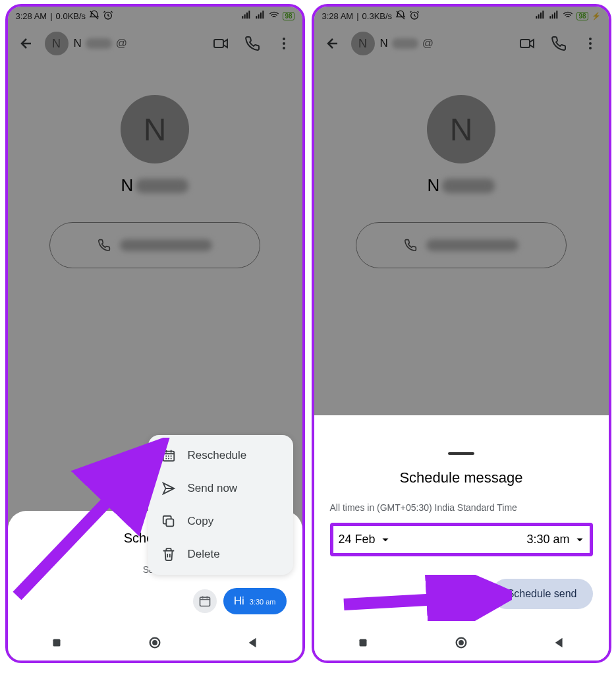 Image resolution: width=616 pixels, height=675 pixels. Describe the element at coordinates (555, 539) in the screenshot. I see `time-picker: 3:30 am` at that location.